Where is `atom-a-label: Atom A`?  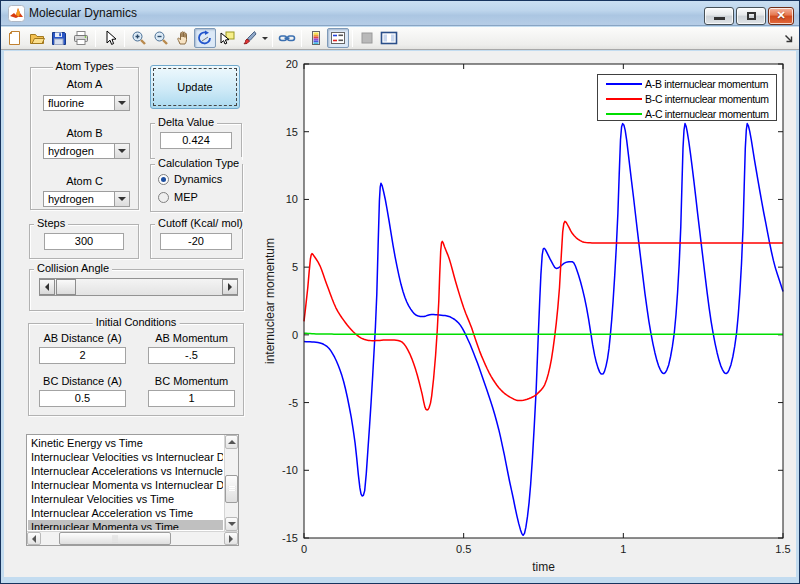
atom-a-label: Atom A is located at coordinates (84, 84).